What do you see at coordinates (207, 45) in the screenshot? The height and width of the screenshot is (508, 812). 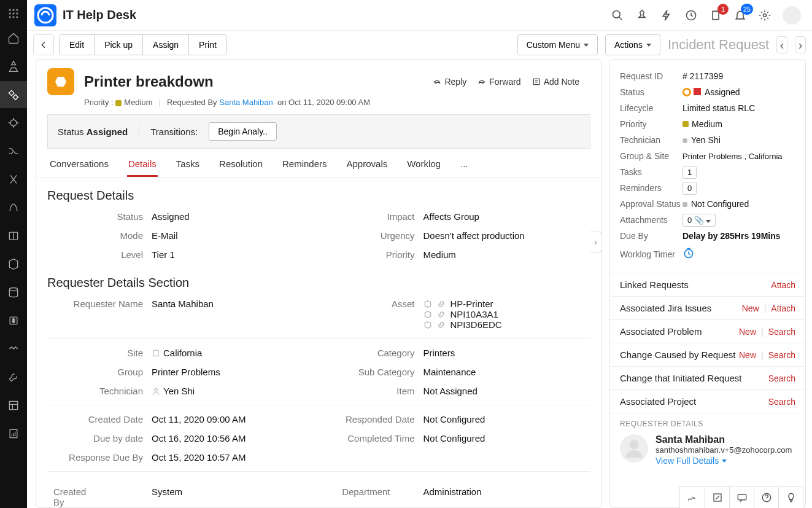 I see `print-button: Print` at bounding box center [207, 45].